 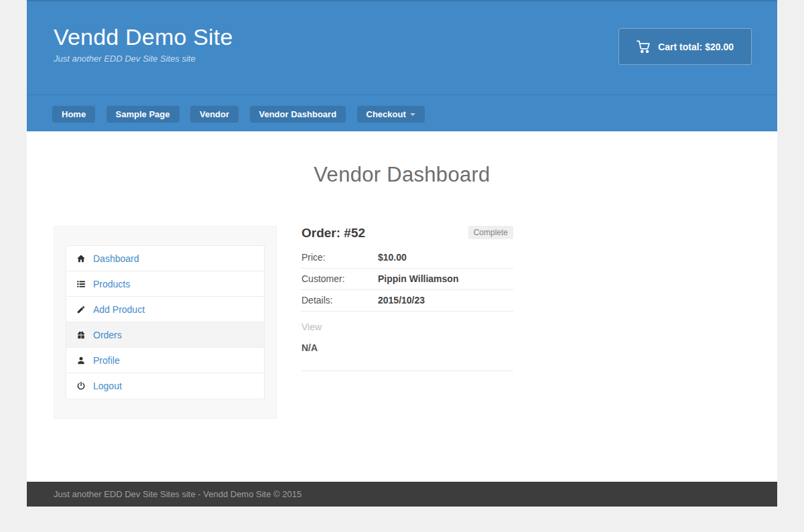 I want to click on shopping-cart-icon, so click(x=643, y=47).